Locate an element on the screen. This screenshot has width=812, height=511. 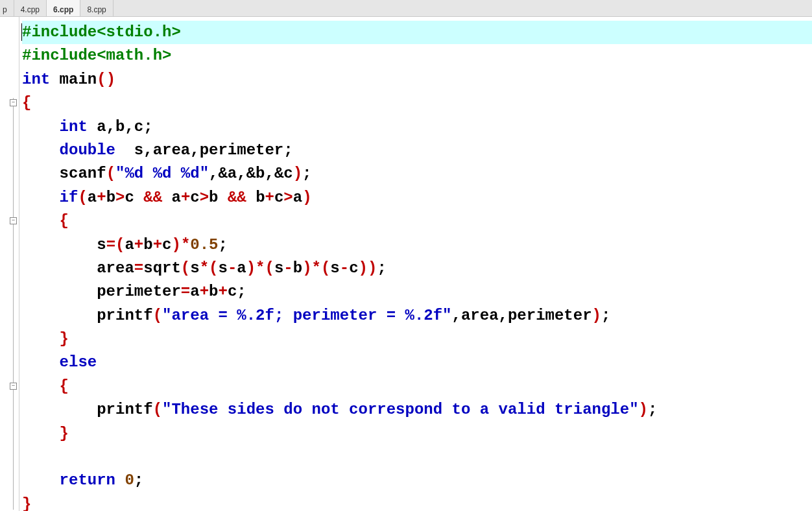
file-tab-2: 8.cpp is located at coordinates (97, 8).